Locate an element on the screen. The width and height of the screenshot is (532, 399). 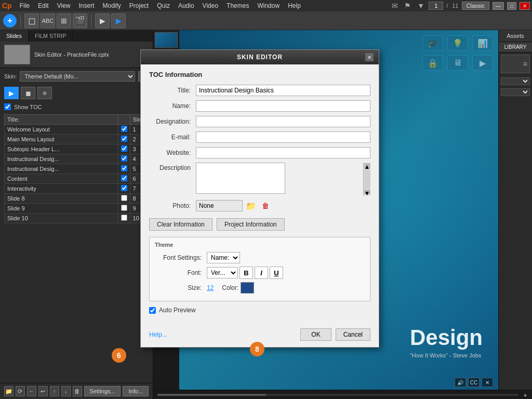
title-input is located at coordinates (283, 90).